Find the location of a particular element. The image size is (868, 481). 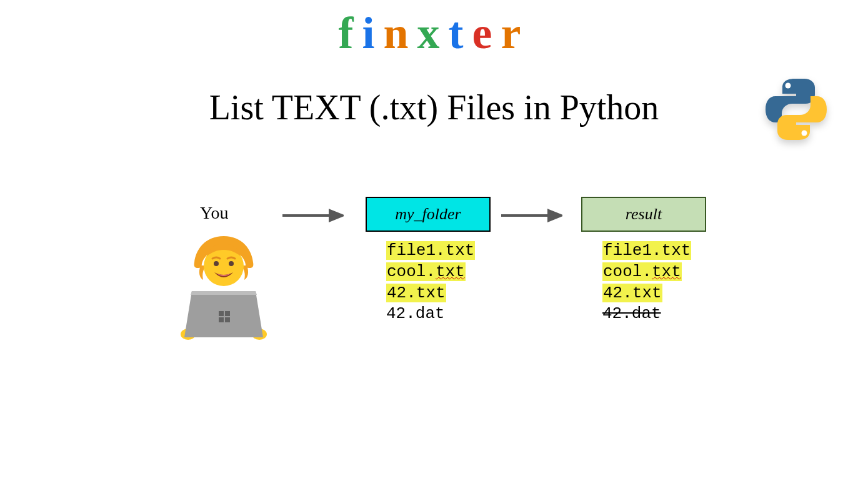

logo-letter-e: e is located at coordinates (487, 34).